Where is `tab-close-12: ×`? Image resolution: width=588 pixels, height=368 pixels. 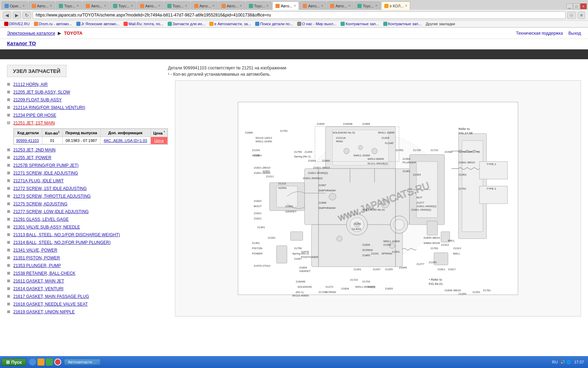
tab-close-12: × is located at coordinates (322, 6).